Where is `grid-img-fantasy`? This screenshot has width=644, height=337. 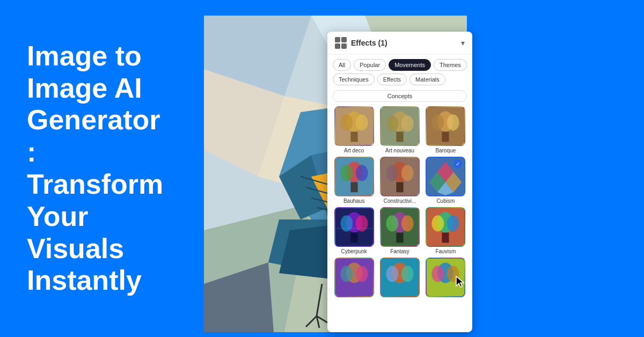
grid-img-fantasy is located at coordinates (400, 227).